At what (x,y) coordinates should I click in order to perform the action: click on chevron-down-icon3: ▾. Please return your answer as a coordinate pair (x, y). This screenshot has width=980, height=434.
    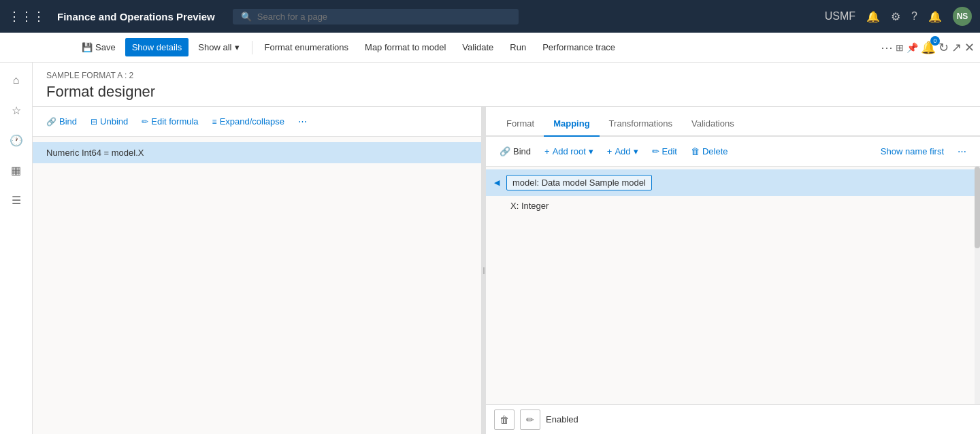
    Looking at the image, I should click on (636, 151).